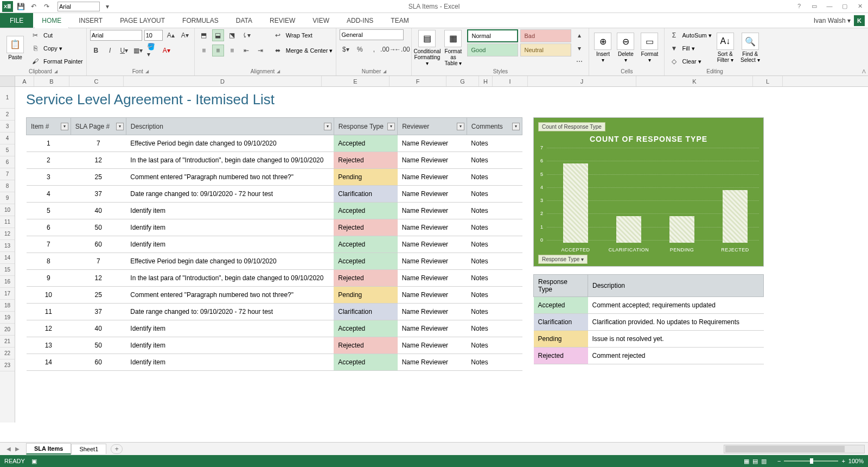 This screenshot has width=868, height=467. I want to click on align-top-icon: ⬒, so click(204, 35).